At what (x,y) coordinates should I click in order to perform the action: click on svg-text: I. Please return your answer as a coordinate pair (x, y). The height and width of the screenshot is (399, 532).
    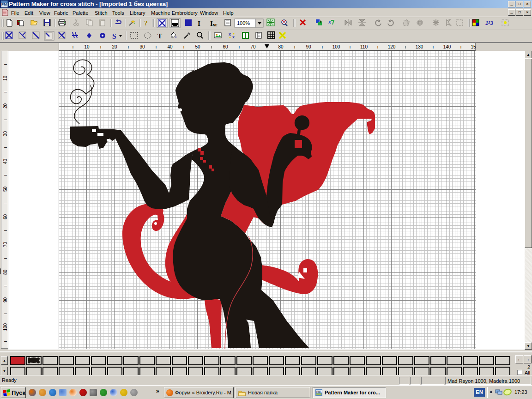
    Looking at the image, I should click on (199, 24).